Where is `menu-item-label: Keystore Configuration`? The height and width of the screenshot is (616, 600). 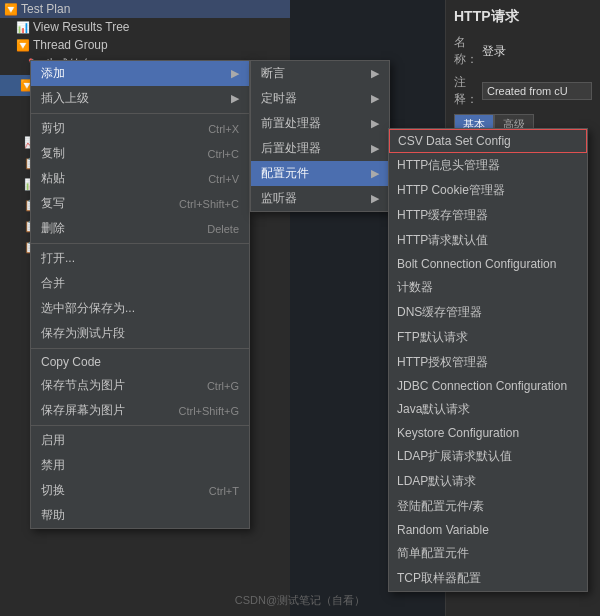
menu-item-label: Keystore Configuration is located at coordinates (458, 433).